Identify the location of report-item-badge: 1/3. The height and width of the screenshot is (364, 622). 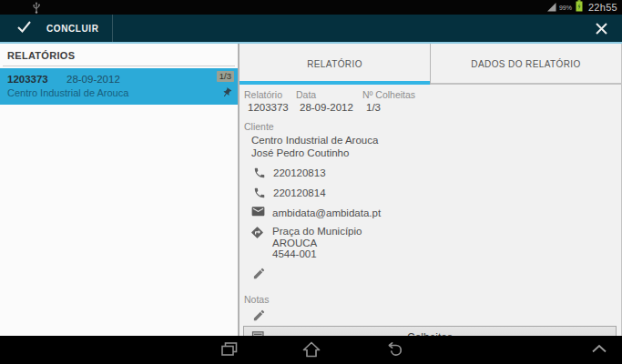
(226, 76).